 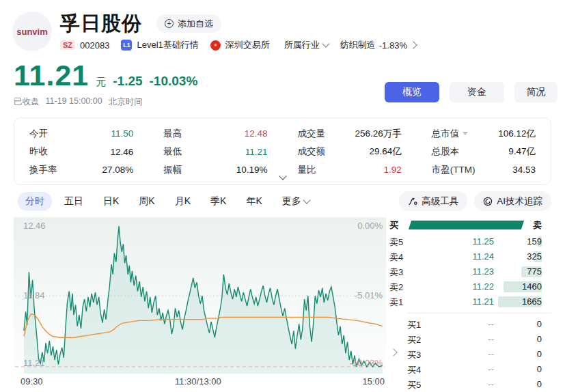 I want to click on stat-value: 256.26万手, so click(x=378, y=134).